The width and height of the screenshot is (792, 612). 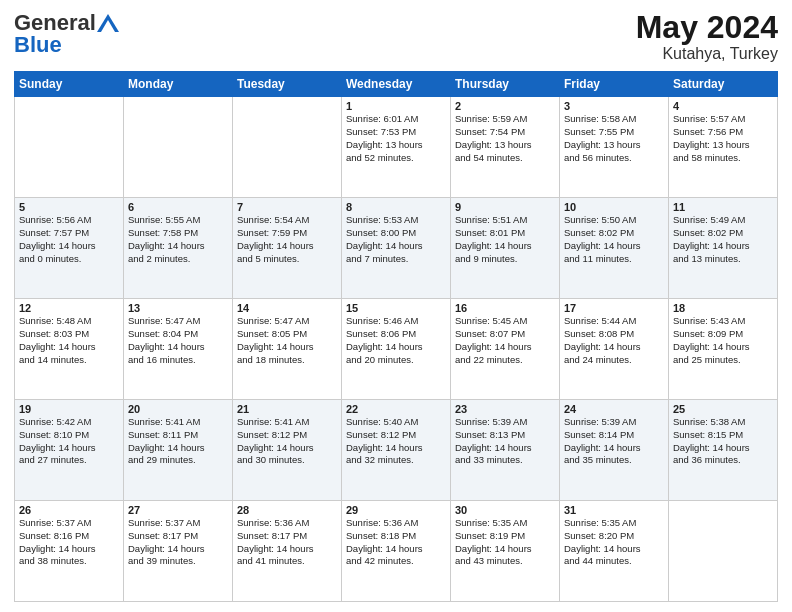 I want to click on title-location: Kutahya, Turkey, so click(x=707, y=54).